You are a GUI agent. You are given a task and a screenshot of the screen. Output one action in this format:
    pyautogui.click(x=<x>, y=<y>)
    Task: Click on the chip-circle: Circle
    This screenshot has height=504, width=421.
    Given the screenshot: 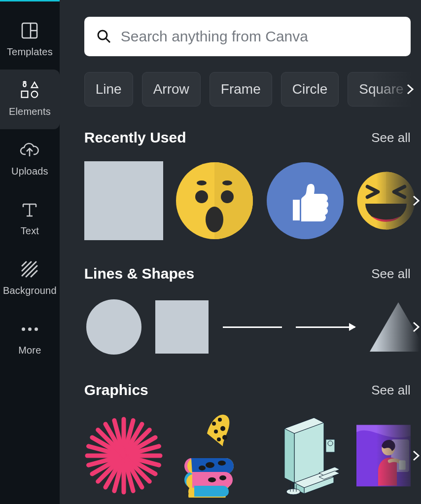 What is the action you would take?
    pyautogui.click(x=310, y=89)
    